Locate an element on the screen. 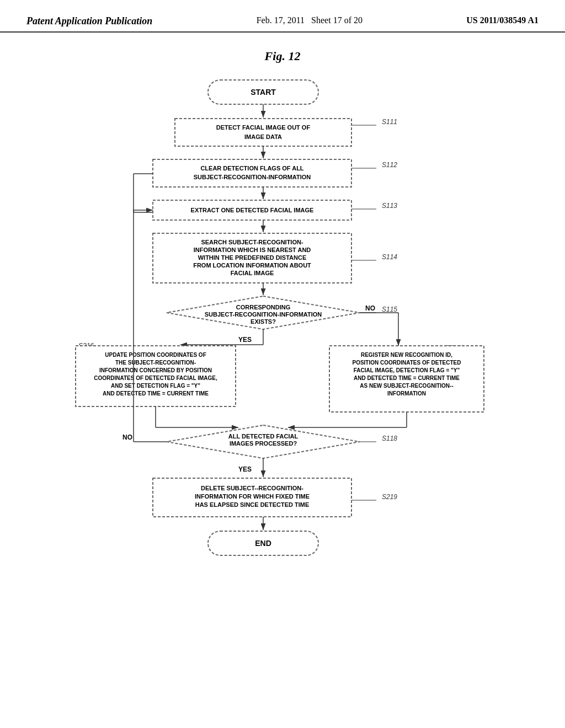  svg-text: FACIAL IMAGE is located at coordinates (253, 273).